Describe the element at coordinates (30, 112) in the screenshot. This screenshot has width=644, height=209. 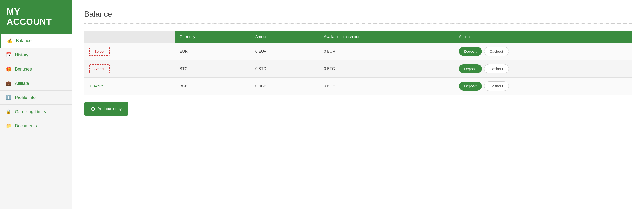
I see `sidebar-item-label-gambling-limits: Gambling Limits` at that location.